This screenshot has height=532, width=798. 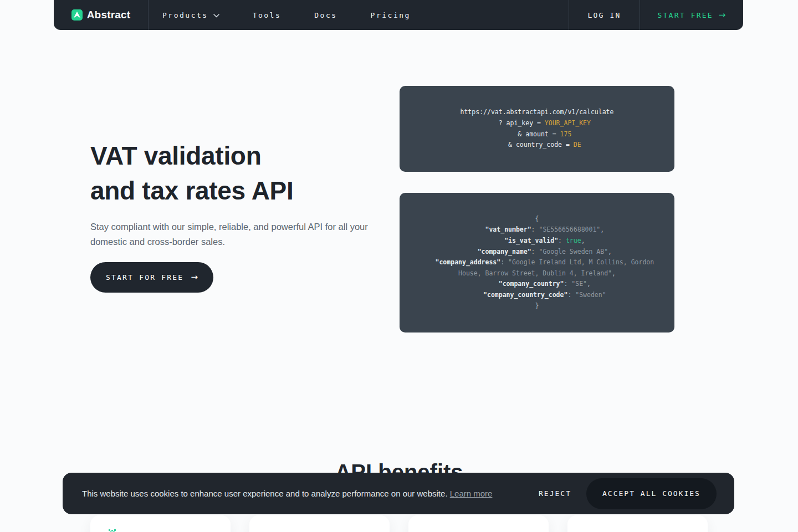 I want to click on logo-home-link: Abstract, so click(x=101, y=15).